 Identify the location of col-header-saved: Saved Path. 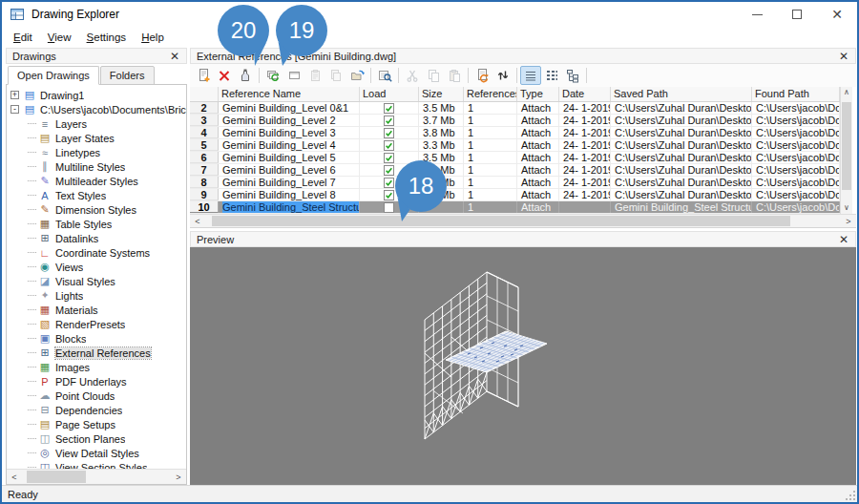
(681, 94).